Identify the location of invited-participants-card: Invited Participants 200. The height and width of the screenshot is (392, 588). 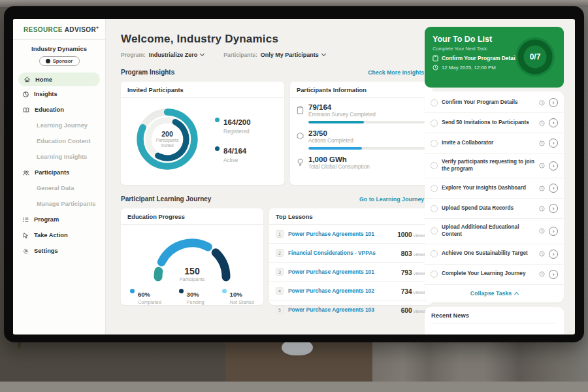
(203, 133).